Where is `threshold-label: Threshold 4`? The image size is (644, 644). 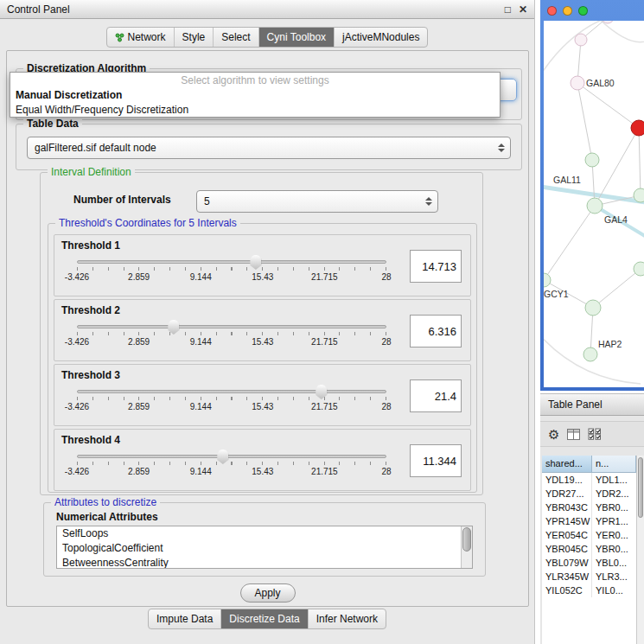 threshold-label: Threshold 4 is located at coordinates (91, 440).